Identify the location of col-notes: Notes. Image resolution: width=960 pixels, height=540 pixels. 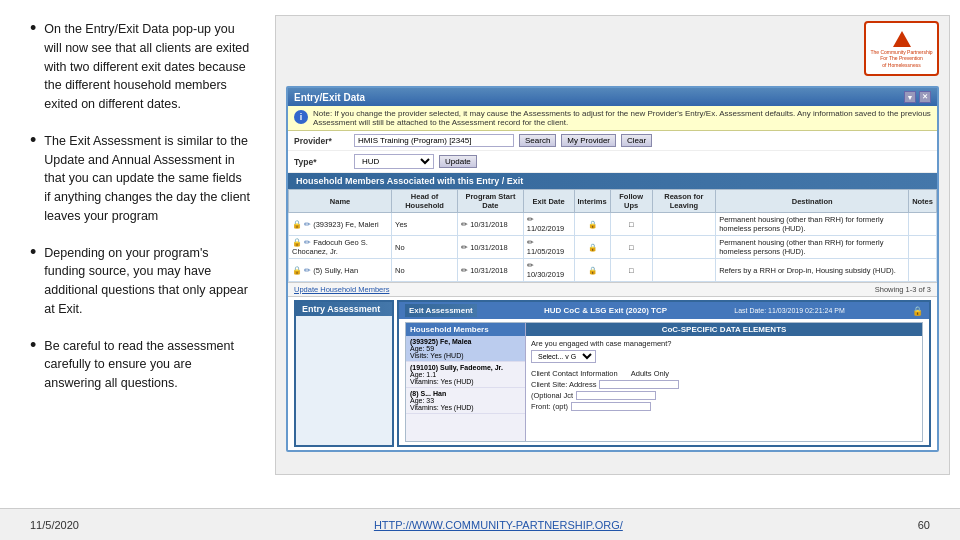
(923, 202).